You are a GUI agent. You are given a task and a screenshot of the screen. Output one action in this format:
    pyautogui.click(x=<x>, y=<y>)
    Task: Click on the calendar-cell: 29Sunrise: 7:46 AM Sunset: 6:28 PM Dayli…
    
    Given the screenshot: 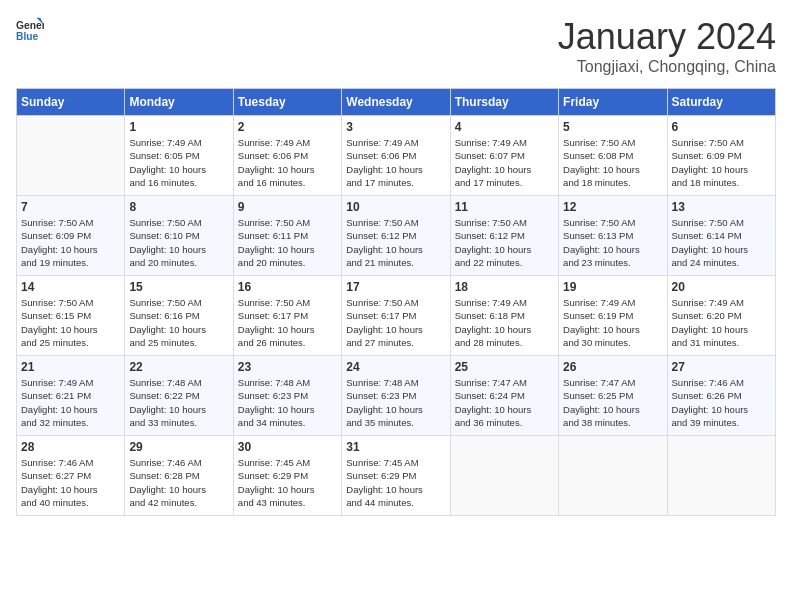 What is the action you would take?
    pyautogui.click(x=179, y=476)
    